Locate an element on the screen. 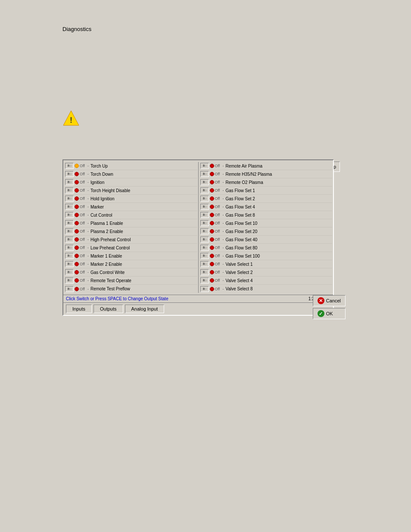  output-row: 🖹□Off-Remote H35/N2 Plasma is located at coordinates (266, 174).